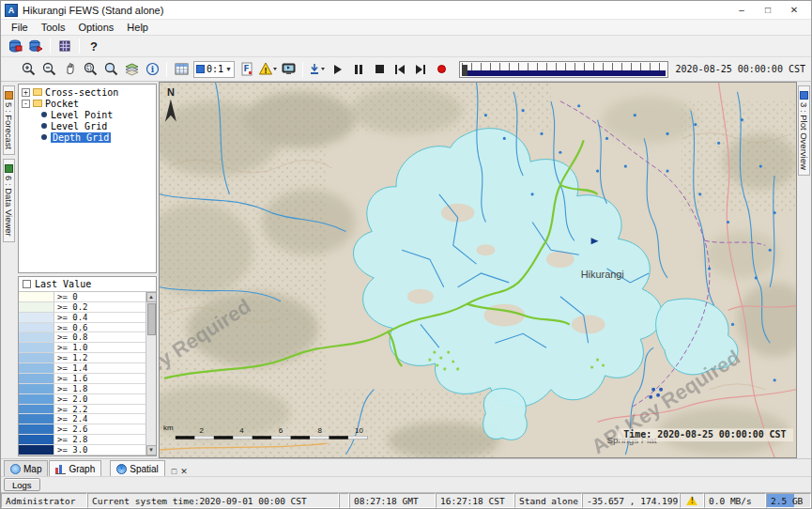 This screenshot has width=812, height=509. Describe the element at coordinates (171, 92) in the screenshot. I see `north-label: N` at that location.